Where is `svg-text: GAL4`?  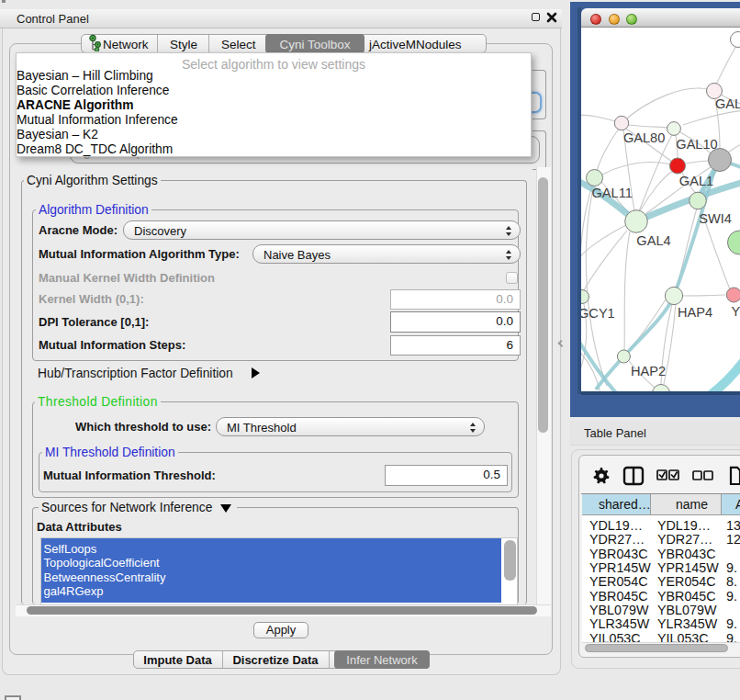
svg-text: GAL4 is located at coordinates (654, 241).